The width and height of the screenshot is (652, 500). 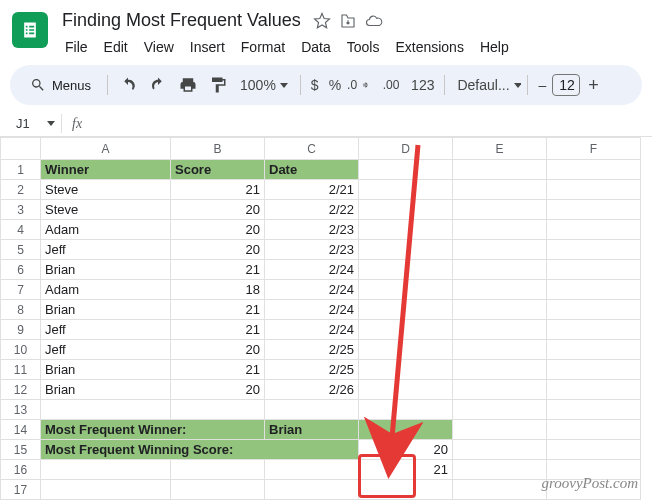 I want to click on menu-edit: Edit, so click(x=116, y=47).